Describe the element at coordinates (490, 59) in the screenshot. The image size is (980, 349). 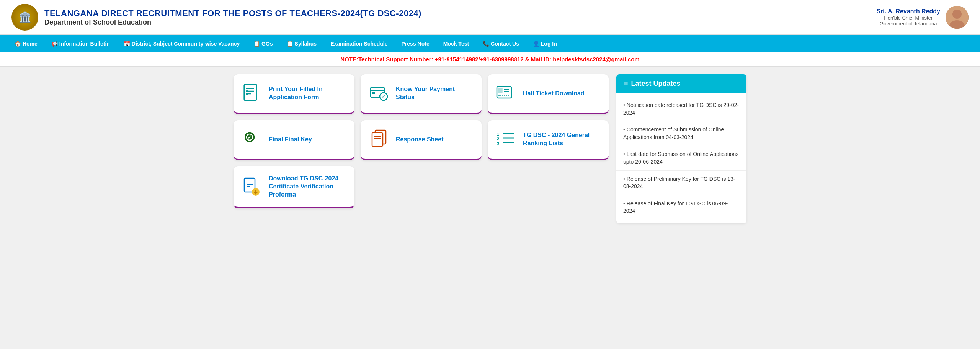
I see `notice-bar: NOTE:Technical Support Number: +91-91541…` at that location.